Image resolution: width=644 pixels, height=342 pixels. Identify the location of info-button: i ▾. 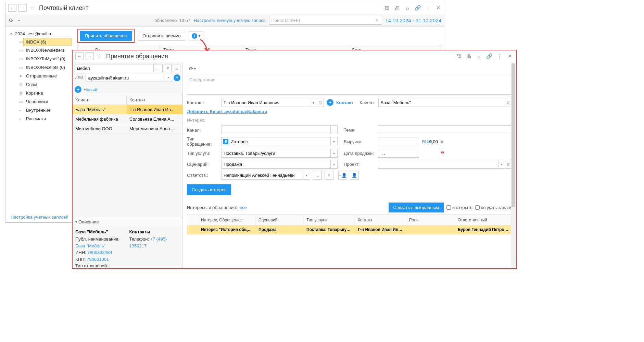
(196, 36).